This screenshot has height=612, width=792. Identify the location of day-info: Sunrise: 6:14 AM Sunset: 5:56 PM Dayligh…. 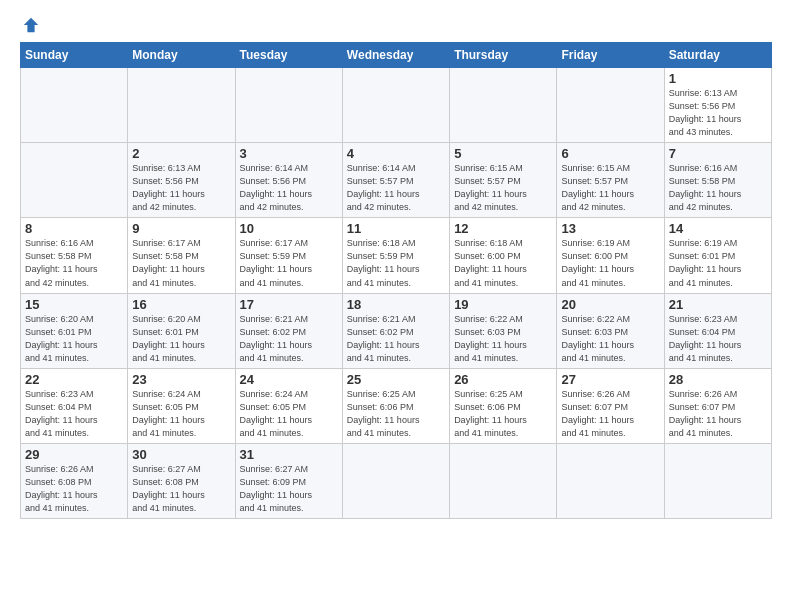
(276, 188).